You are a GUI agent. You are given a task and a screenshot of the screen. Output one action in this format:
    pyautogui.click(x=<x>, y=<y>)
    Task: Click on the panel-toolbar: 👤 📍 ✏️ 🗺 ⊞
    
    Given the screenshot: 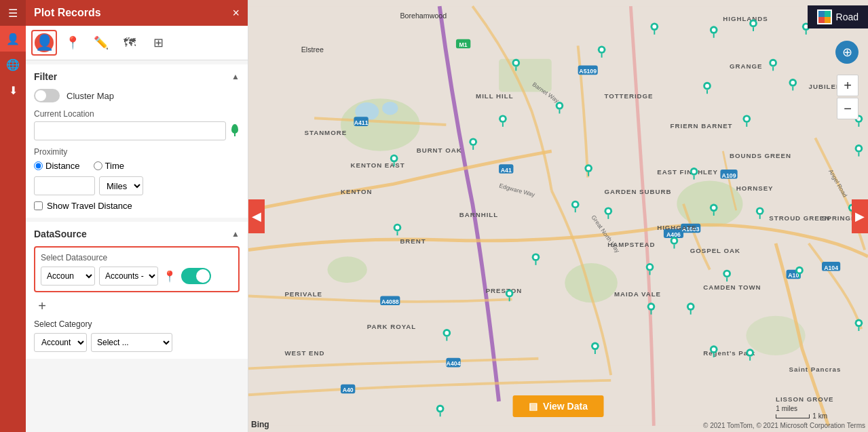 What is the action you would take?
    pyautogui.click(x=137, y=43)
    